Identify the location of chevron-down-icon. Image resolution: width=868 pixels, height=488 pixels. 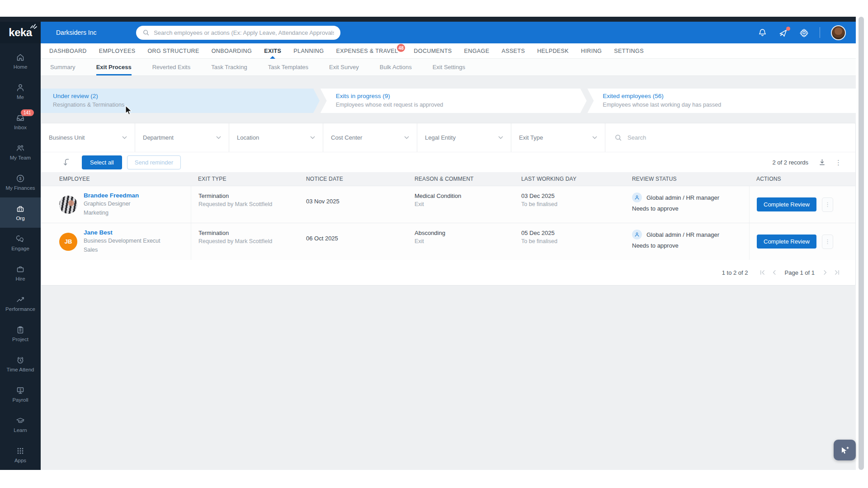
(407, 137).